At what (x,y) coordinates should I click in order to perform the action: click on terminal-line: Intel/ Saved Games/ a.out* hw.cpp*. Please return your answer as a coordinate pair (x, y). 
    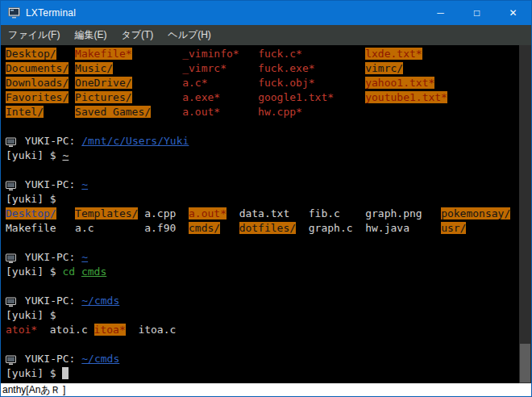
    Looking at the image, I should click on (263, 112).